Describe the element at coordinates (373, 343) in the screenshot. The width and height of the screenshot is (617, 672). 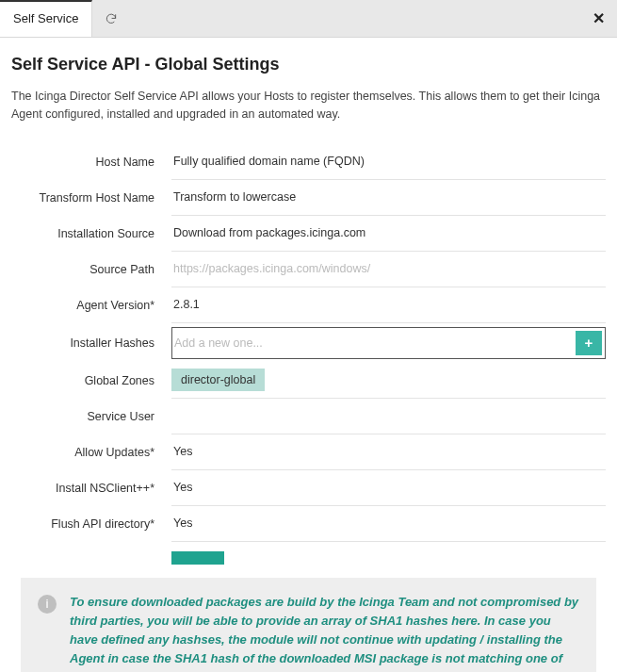
I see `input-installer-hash` at that location.